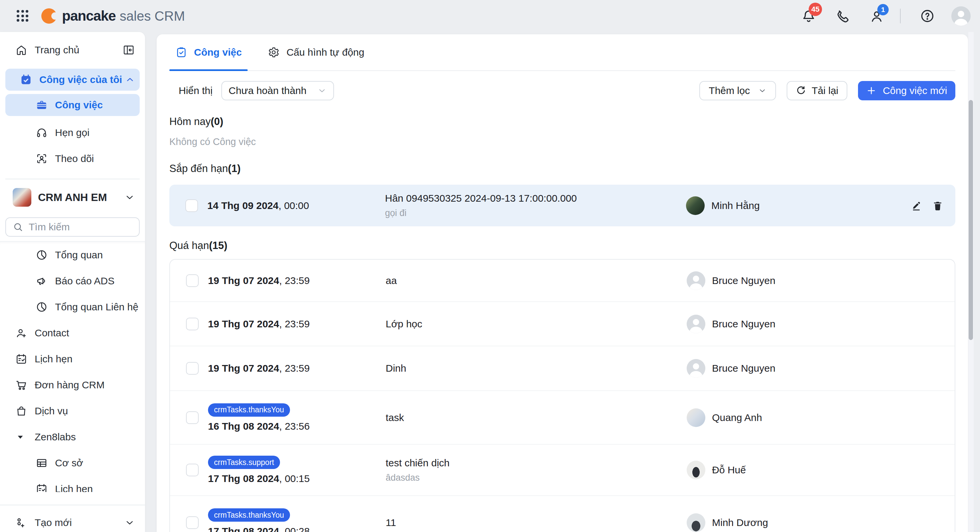  I want to click on task-title: Dinh, so click(536, 368).